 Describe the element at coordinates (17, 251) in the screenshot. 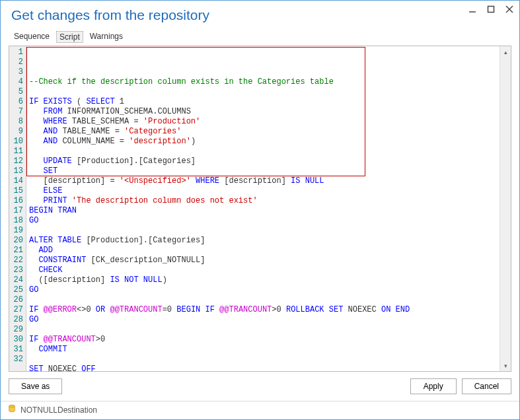

I see `line-number: 21` at that location.